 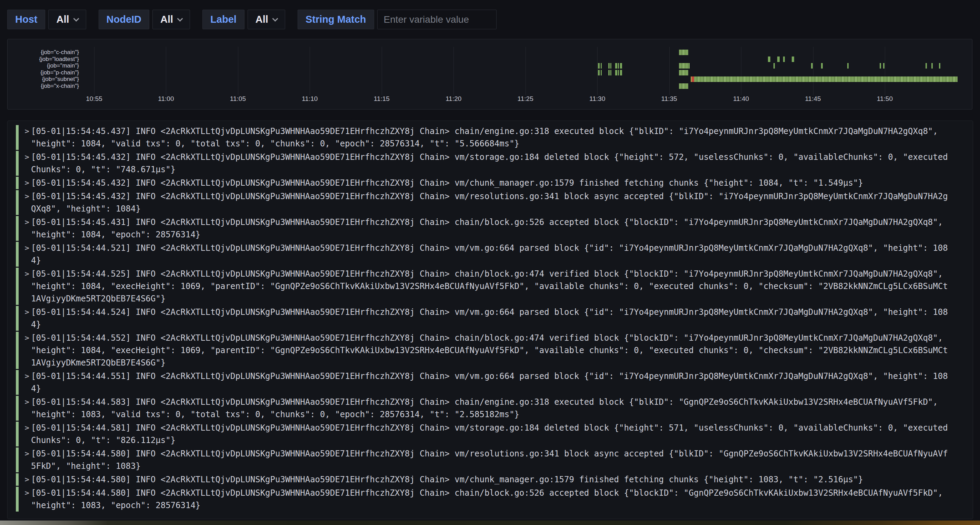 I want to click on log-row: > [05-01|15:54:44.581] INFO <2AcRkXTLLtQ…, so click(x=495, y=434).